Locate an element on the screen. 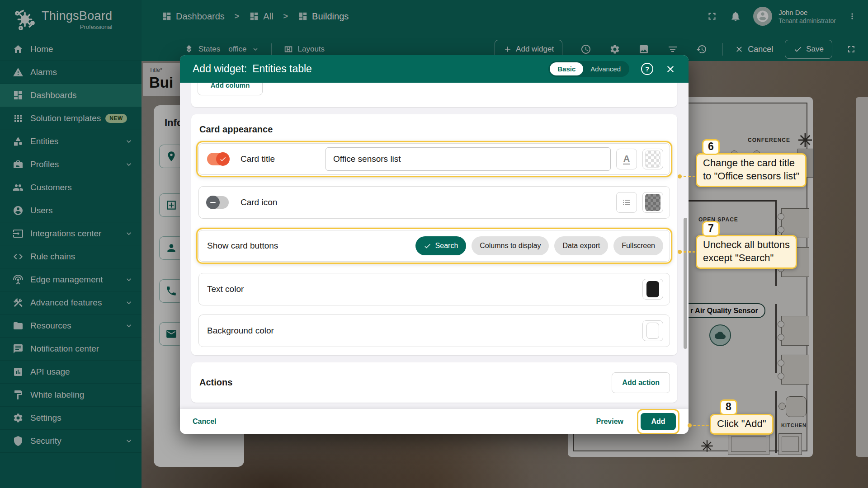 This screenshot has height=488, width=868. card-appearance-heading: Card appearance is located at coordinates (434, 128).